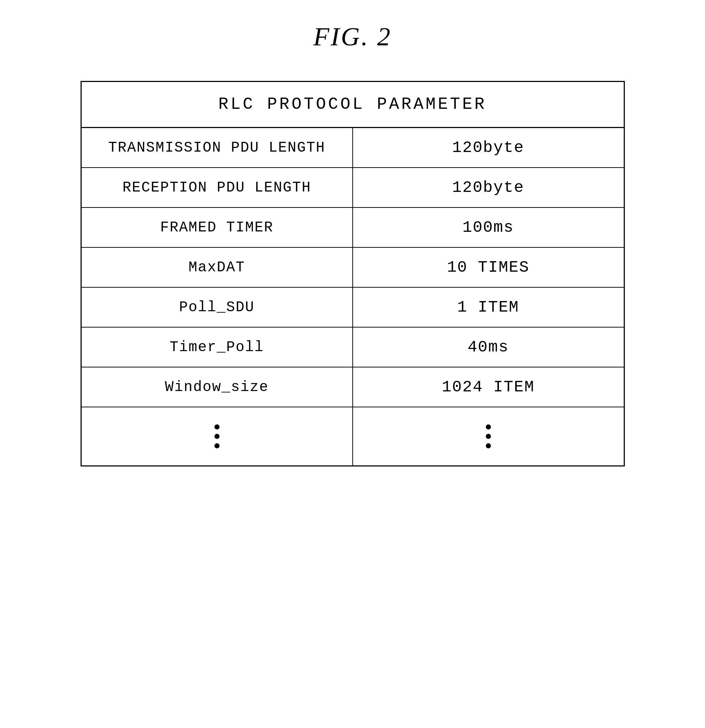  What do you see at coordinates (217, 436) in the screenshot?
I see `dots-left` at bounding box center [217, 436].